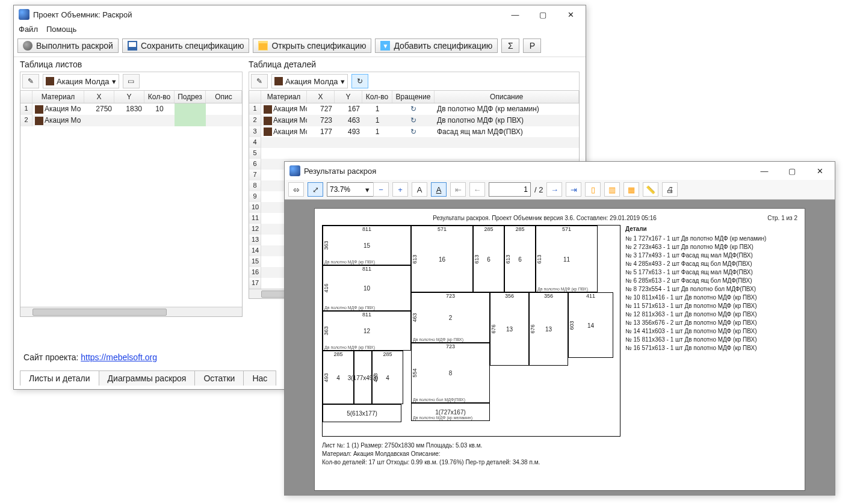  What do you see at coordinates (131, 109) in the screenshot?
I see `table-row: 1 Акация Мо 2750 1830 10` at bounding box center [131, 109].